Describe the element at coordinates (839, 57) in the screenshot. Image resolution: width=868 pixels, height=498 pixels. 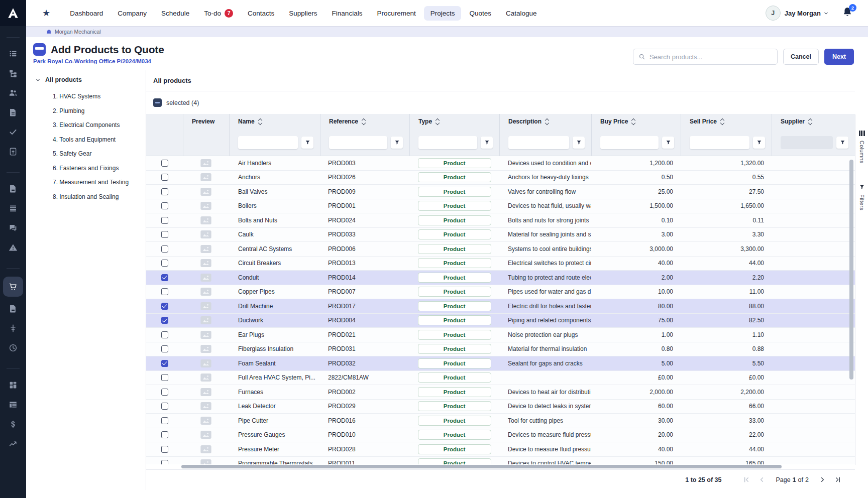
I see `next-button: Next` at that location.